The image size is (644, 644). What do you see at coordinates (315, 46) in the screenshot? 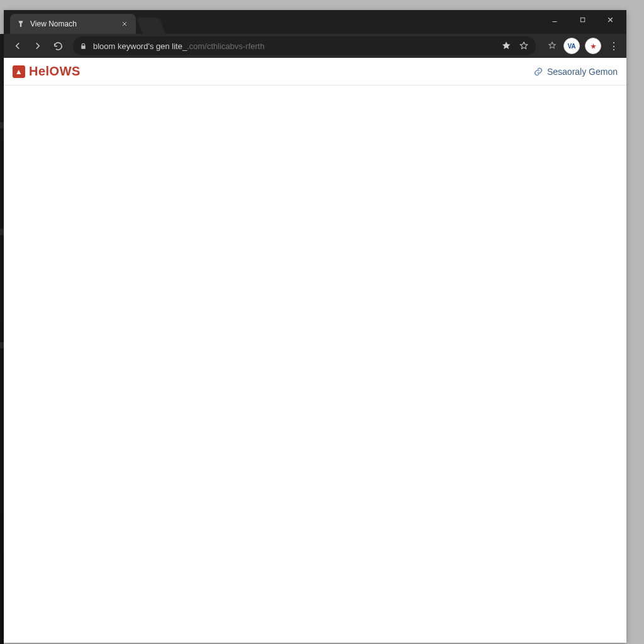
I see `browser-toolbar: bloom keyword's gen lite_.com/cthlicabvs…` at bounding box center [315, 46].